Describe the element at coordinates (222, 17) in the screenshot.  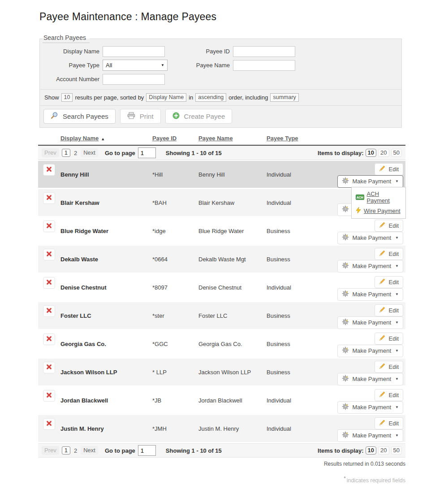
I see `page-title: Payee Maintenance : Manage Payees` at that location.